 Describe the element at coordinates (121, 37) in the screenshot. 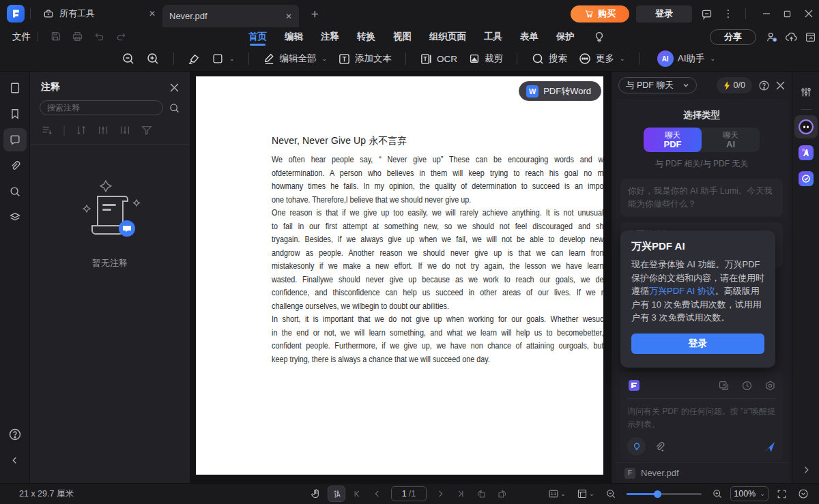

I see `redo-icon` at that location.